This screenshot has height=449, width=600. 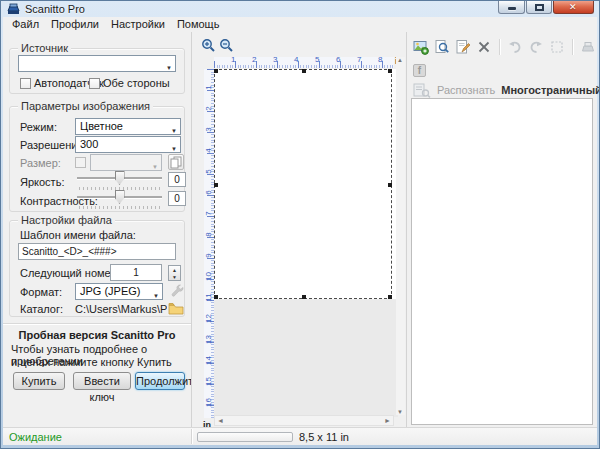 I want to click on status-bar: Ожидание 8,5 x 11 in, so click(x=300, y=436).